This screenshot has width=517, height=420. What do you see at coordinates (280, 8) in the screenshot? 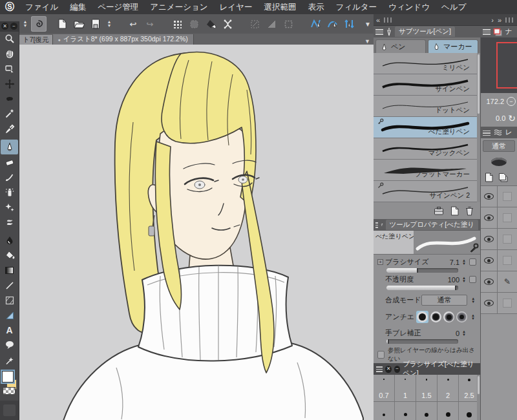
I see `menu-selection: 選択範囲` at bounding box center [280, 8].